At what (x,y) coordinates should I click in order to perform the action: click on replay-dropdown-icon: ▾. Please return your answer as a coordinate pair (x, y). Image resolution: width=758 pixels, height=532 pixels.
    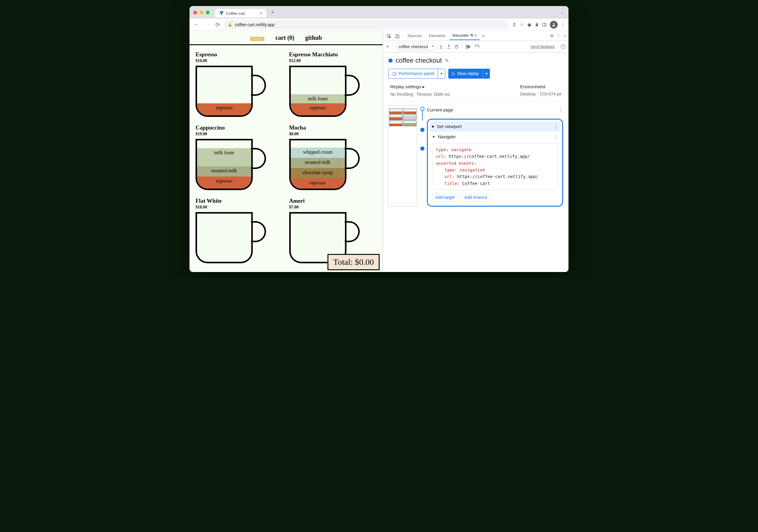
    Looking at the image, I should click on (486, 73).